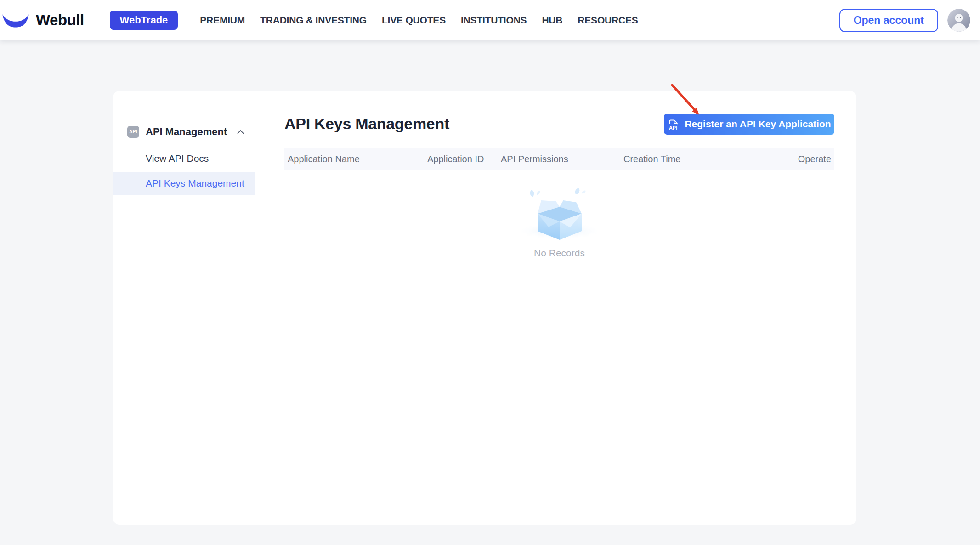 The image size is (980, 545). I want to click on sidebar-group-api-management: API API Management, so click(184, 131).